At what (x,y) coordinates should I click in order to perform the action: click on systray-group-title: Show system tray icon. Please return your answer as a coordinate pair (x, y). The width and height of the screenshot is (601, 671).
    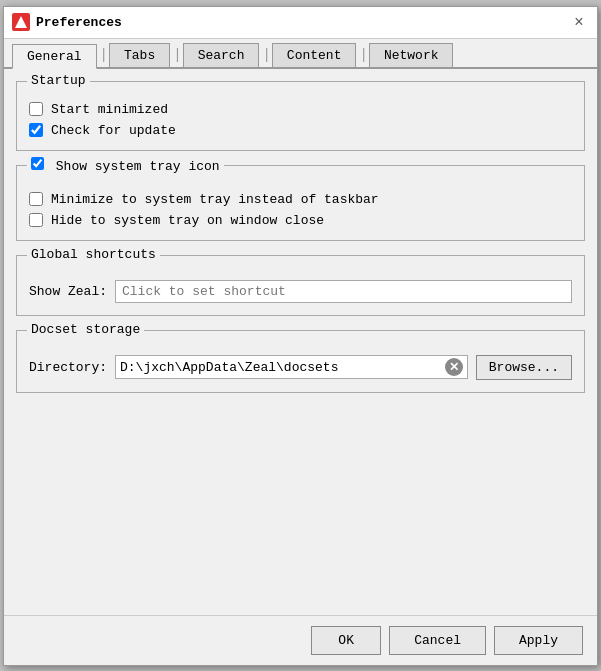
    Looking at the image, I should click on (126, 166).